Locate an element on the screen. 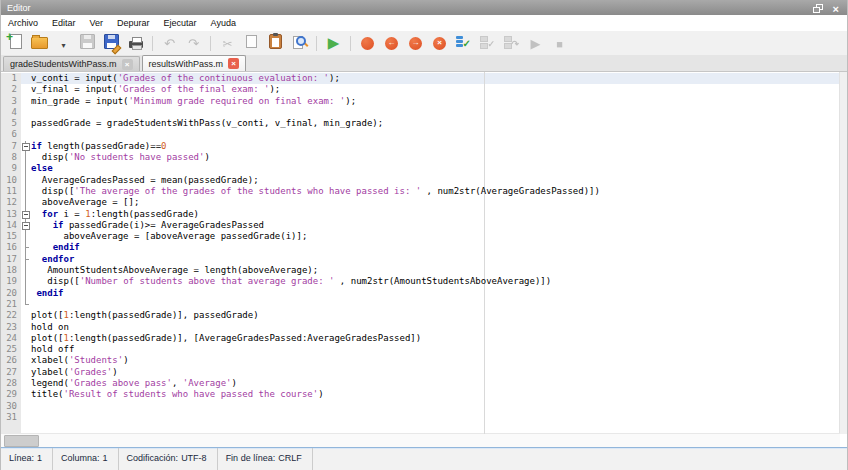  menu-depurar: Depurar is located at coordinates (134, 23).